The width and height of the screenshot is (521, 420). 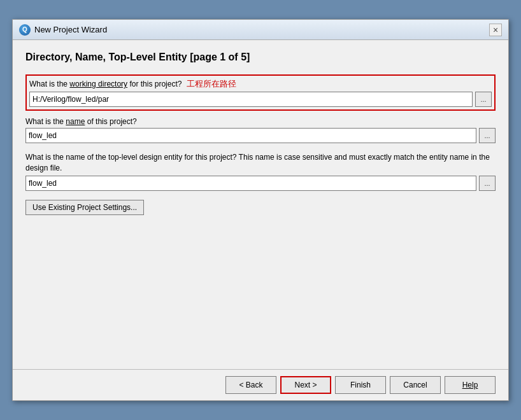 I want to click on help-button: Help, so click(x=470, y=385).